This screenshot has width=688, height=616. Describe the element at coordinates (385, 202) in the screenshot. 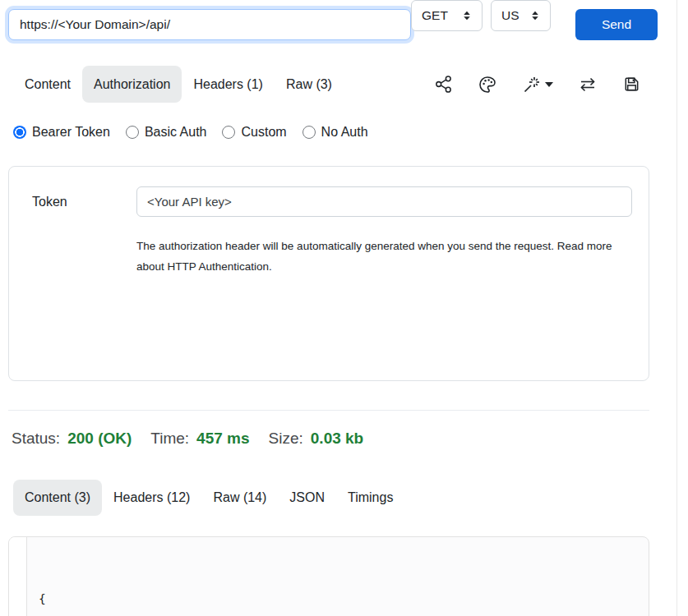

I see `token-input` at that location.